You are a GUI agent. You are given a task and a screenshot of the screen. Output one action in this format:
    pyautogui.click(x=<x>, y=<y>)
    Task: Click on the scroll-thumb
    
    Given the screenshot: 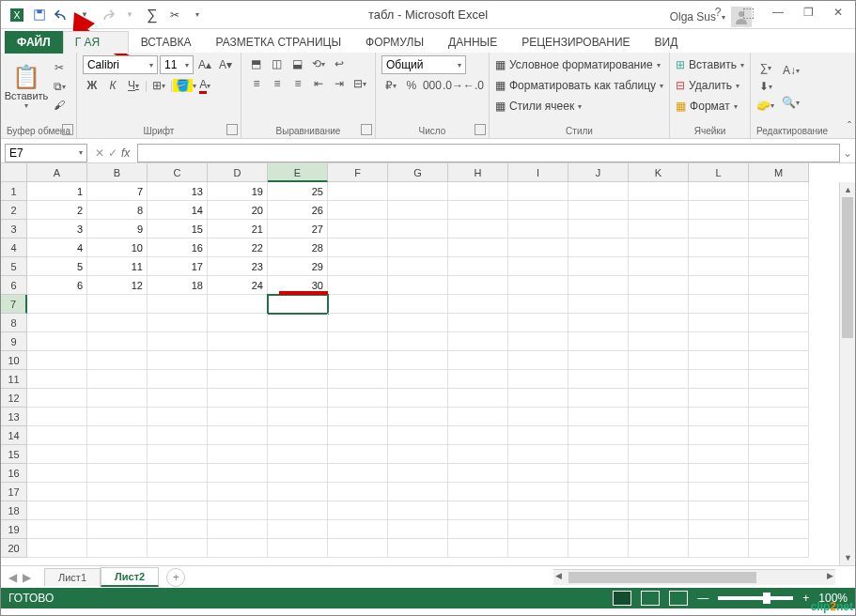 What is the action you would take?
    pyautogui.click(x=848, y=268)
    